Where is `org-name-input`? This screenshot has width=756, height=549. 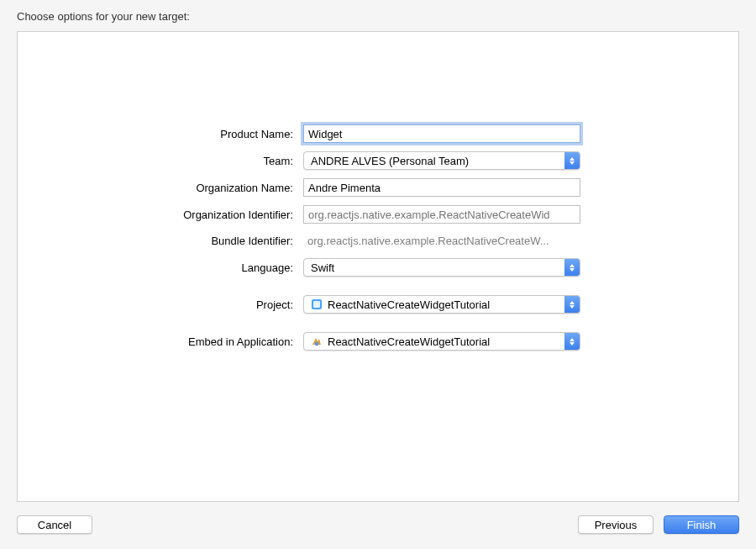 org-name-input is located at coordinates (442, 187).